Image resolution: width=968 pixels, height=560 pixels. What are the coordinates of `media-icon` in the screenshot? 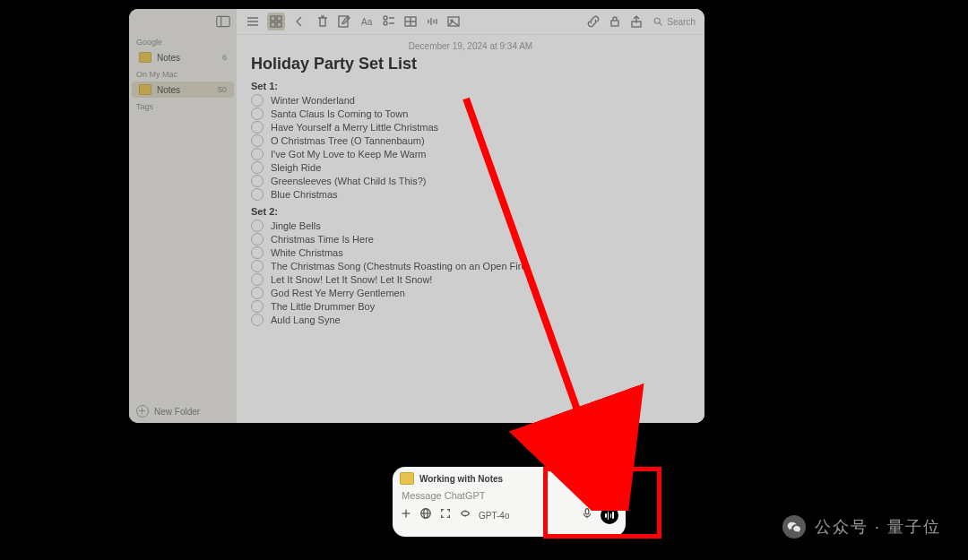 It's located at (454, 22).